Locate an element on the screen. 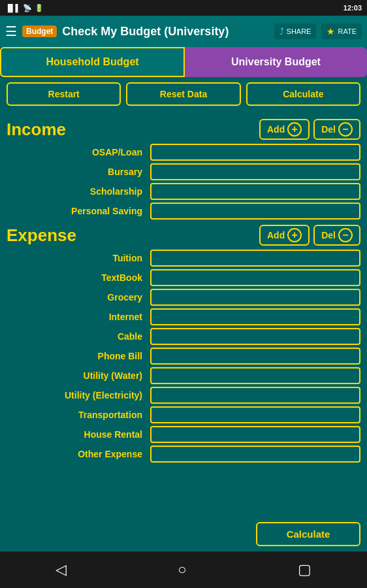  expense-field-tuition: Tuition is located at coordinates (184, 258).